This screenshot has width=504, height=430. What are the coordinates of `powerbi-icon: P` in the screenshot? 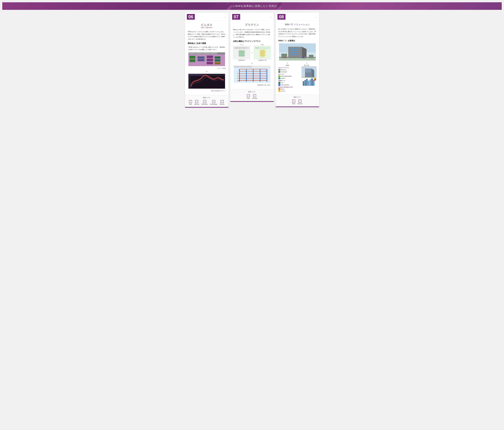 It's located at (279, 91).